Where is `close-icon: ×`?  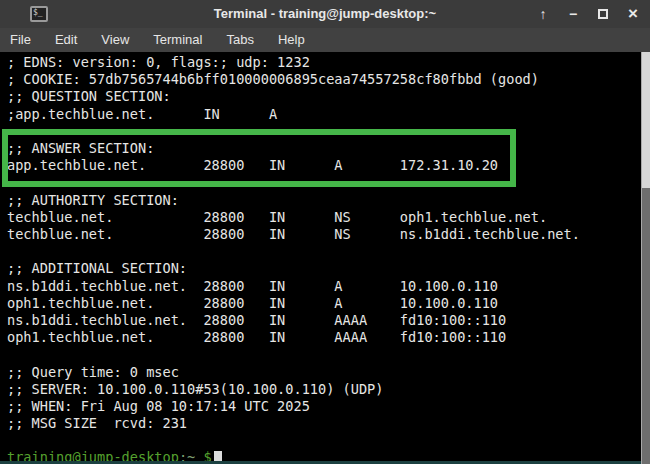 close-icon: × is located at coordinates (633, 14).